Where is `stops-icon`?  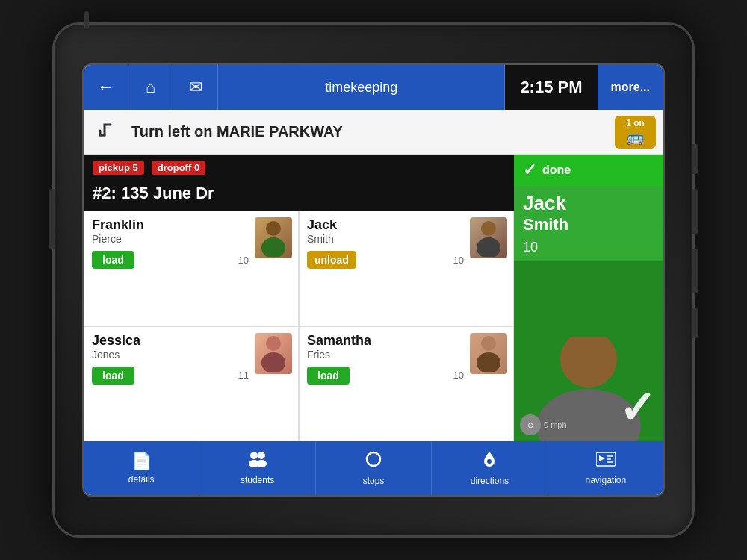 stops-icon is located at coordinates (374, 461).